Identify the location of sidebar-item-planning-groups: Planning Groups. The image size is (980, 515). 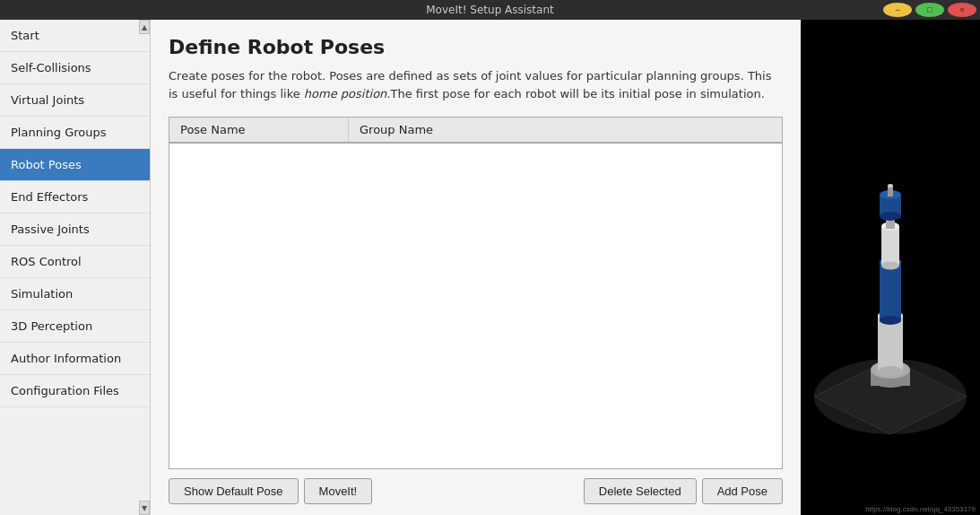
(75, 133).